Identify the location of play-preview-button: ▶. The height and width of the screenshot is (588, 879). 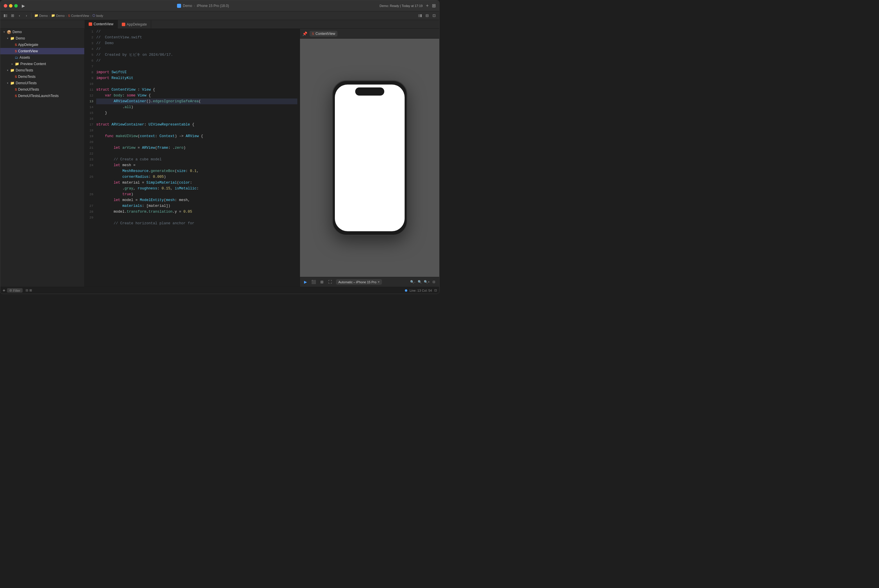
(305, 282).